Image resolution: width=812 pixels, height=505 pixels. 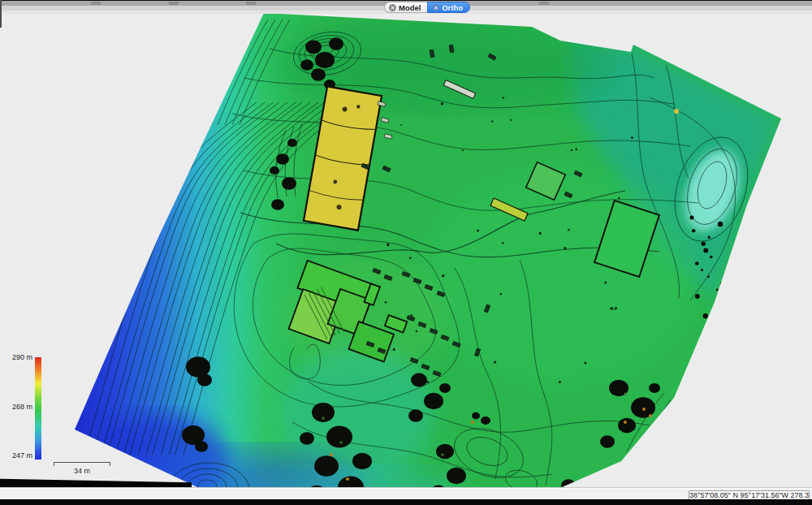 I want to click on status-bar: 38°57'08.05" N 95°17'31.56"W 278.343, so click(x=406, y=494).